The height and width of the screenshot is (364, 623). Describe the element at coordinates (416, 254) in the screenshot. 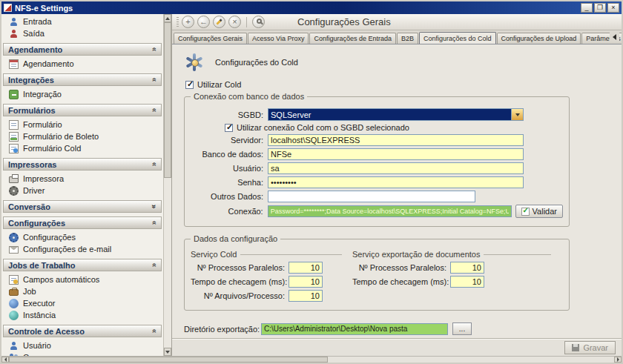

I see `servico-export-title: Serviço exportação de documentos` at that location.